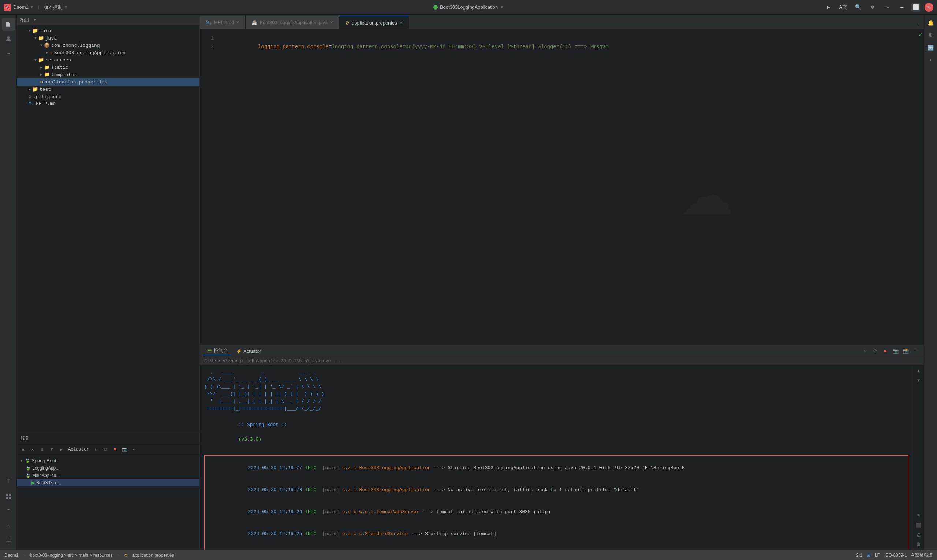  I want to click on log-line-0: 2024-05-30 12:19:77 INFO [main] c.z.l.Bo…, so click(556, 468).